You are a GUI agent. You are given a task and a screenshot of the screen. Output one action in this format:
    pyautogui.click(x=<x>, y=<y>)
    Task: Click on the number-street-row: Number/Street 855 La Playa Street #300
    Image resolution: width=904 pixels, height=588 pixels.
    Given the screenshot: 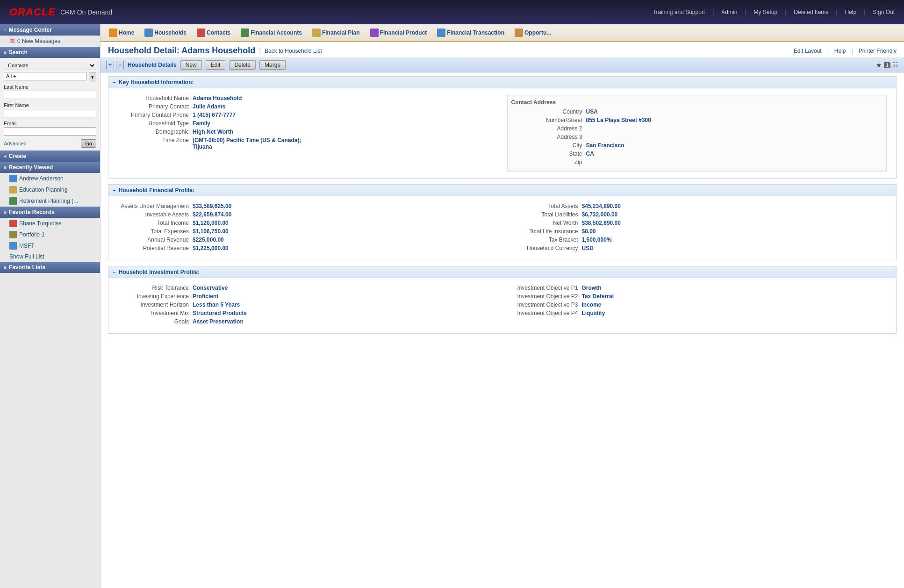 What is the action you would take?
    pyautogui.click(x=697, y=120)
    